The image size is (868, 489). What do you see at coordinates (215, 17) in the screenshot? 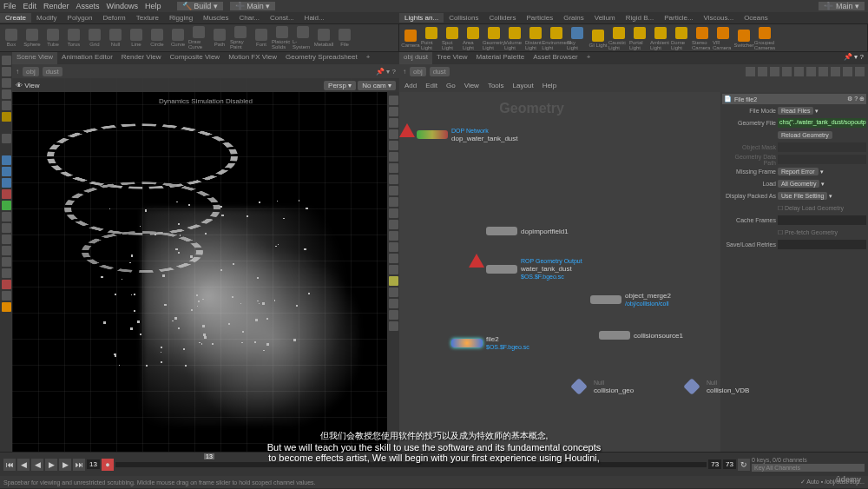
I see `shelf-tab: Muscles` at bounding box center [215, 17].